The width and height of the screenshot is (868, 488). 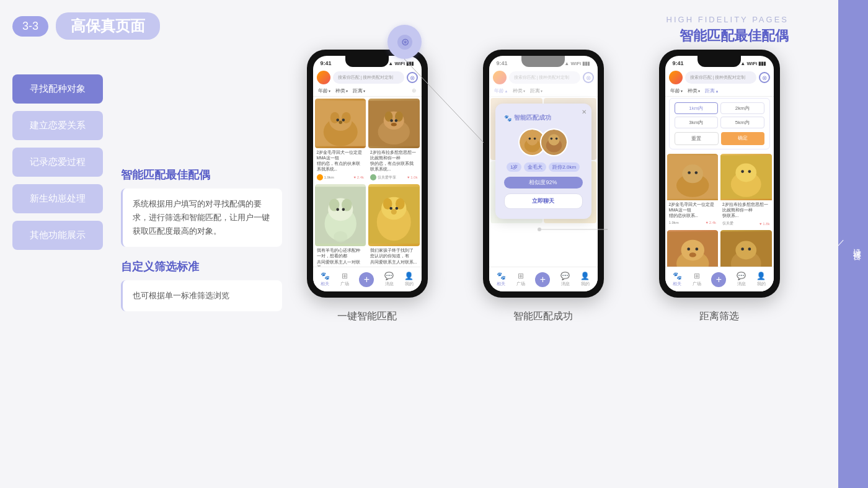 What do you see at coordinates (719, 280) in the screenshot?
I see `nav-plus-3: +` at bounding box center [719, 280].